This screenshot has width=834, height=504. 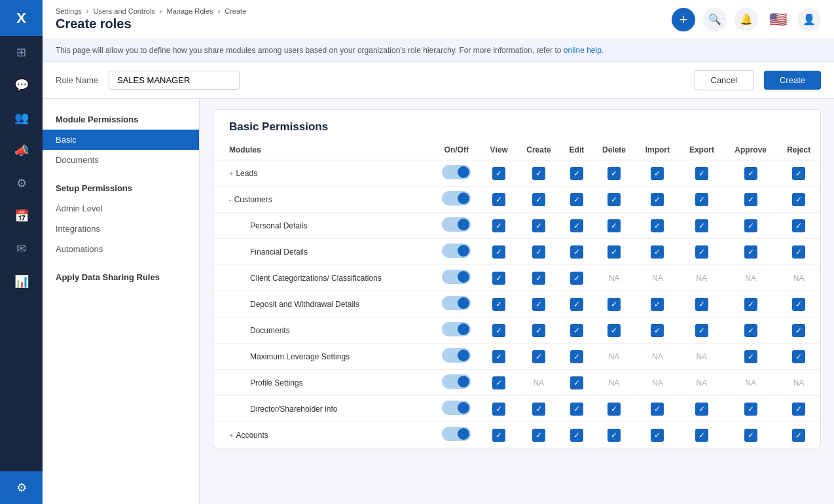 What do you see at coordinates (456, 278) in the screenshot?
I see `toggle-cell-client-categorizations` at bounding box center [456, 278].